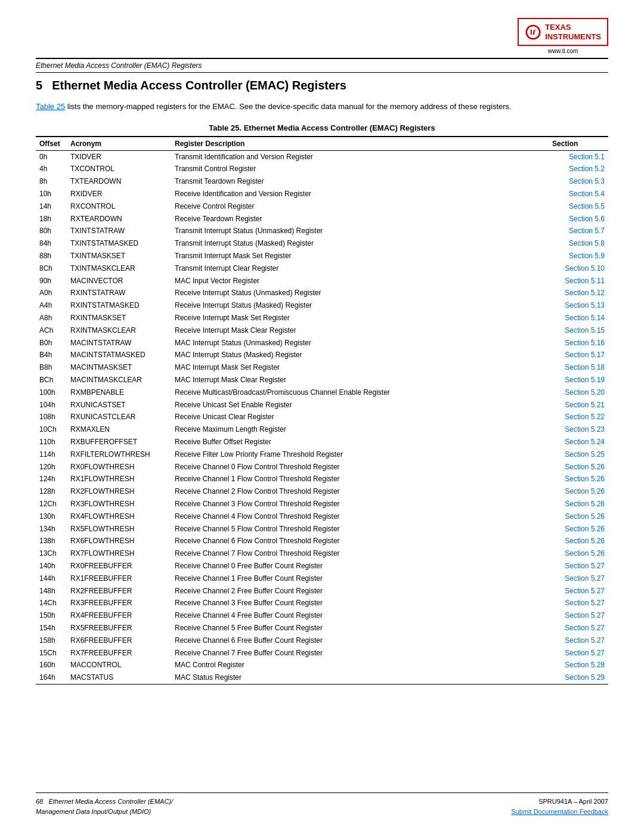 Image resolution: width=644 pixels, height=833 pixels. What do you see at coordinates (584, 343) in the screenshot?
I see `section-link: Section 5.16` at bounding box center [584, 343].